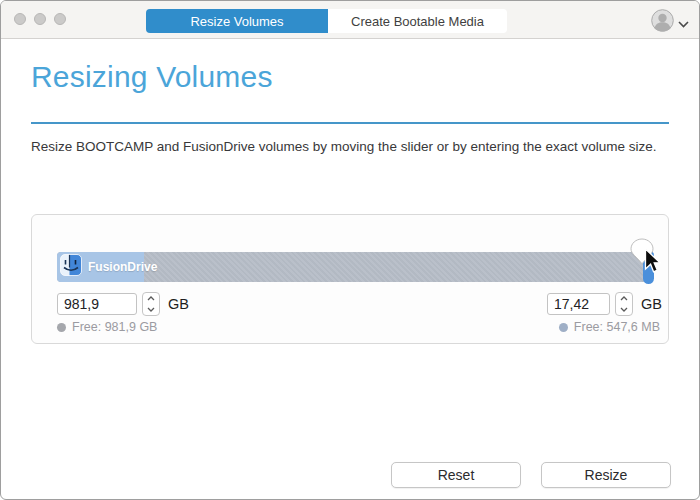  I want to click on tab-resize-volumes: Resize Volumes, so click(237, 21).